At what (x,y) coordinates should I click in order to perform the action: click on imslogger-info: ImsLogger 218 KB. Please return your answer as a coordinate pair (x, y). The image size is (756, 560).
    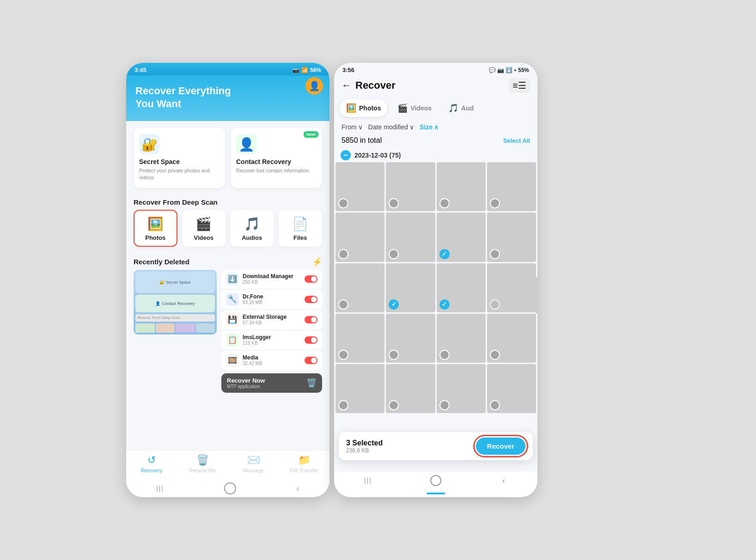
    Looking at the image, I should click on (272, 340).